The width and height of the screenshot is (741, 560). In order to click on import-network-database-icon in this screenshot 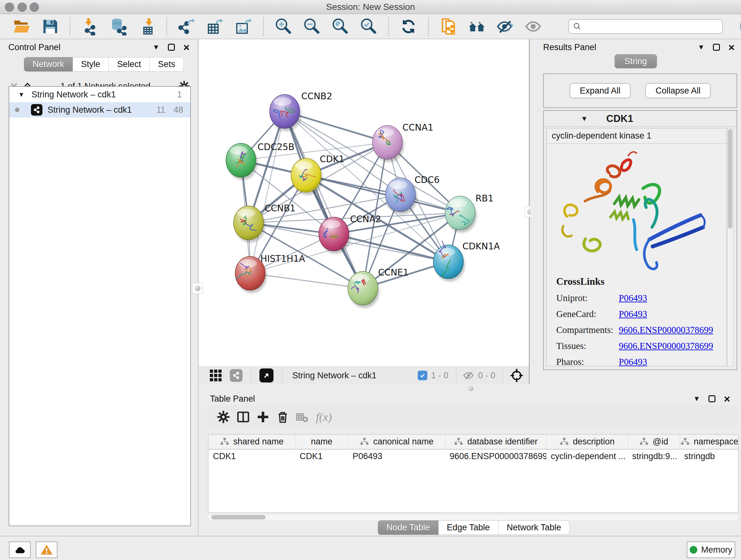, I will do `click(119, 26)`.